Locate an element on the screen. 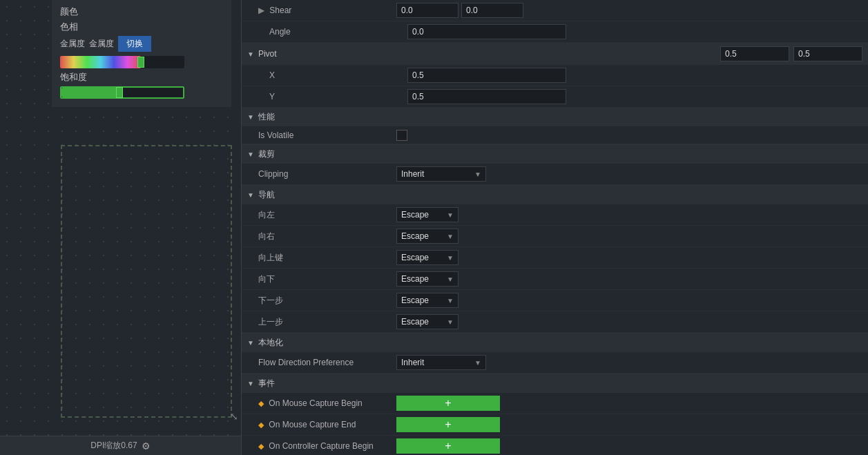  navigation-arrow: ▼ is located at coordinates (251, 195).